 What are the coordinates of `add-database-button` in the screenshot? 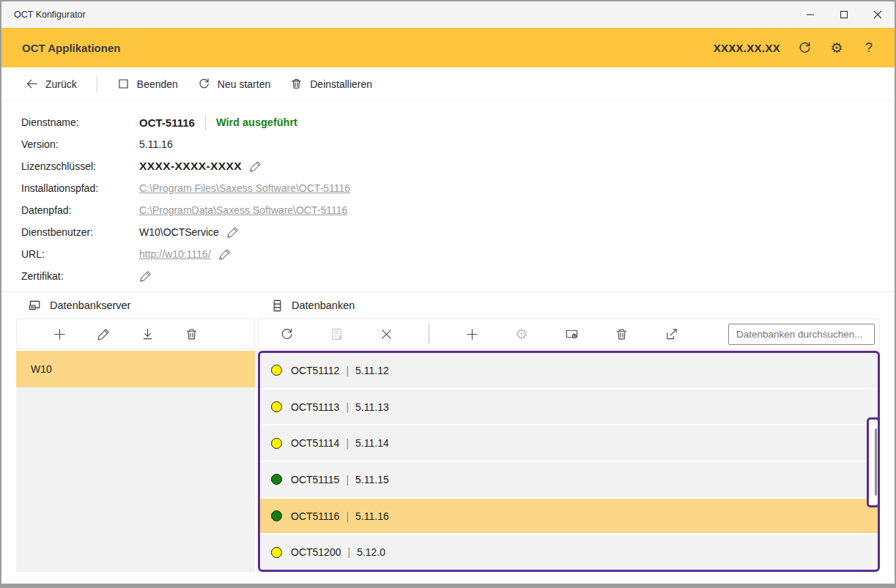 It's located at (472, 334).